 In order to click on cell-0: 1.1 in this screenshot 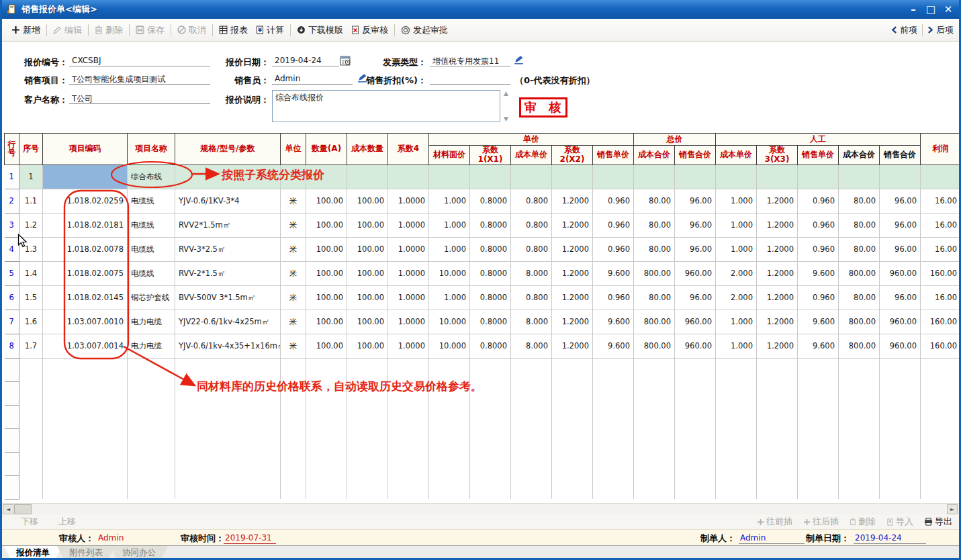, I will do `click(31, 201)`.